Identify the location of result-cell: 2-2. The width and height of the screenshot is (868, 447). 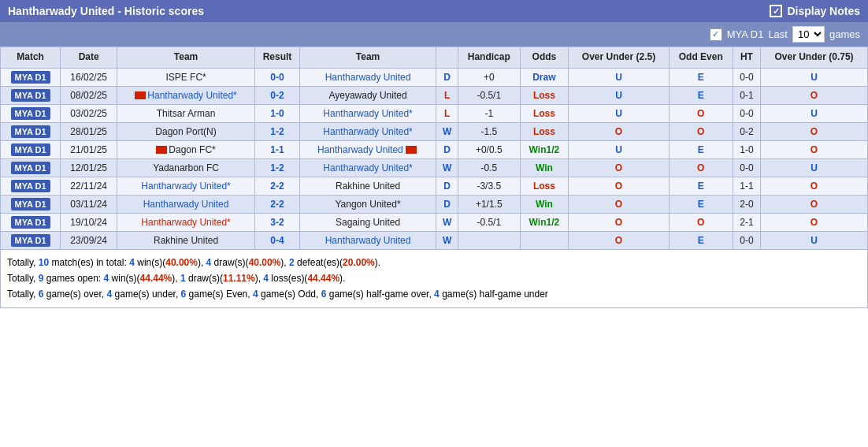
(277, 203).